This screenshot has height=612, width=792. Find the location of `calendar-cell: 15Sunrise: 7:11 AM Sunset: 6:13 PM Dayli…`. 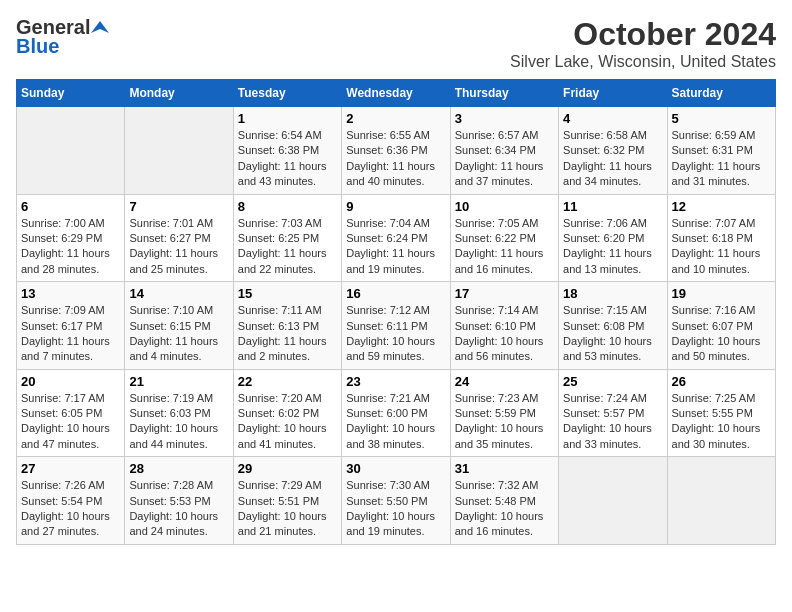

calendar-cell: 15Sunrise: 7:11 AM Sunset: 6:13 PM Dayli… is located at coordinates (287, 326).